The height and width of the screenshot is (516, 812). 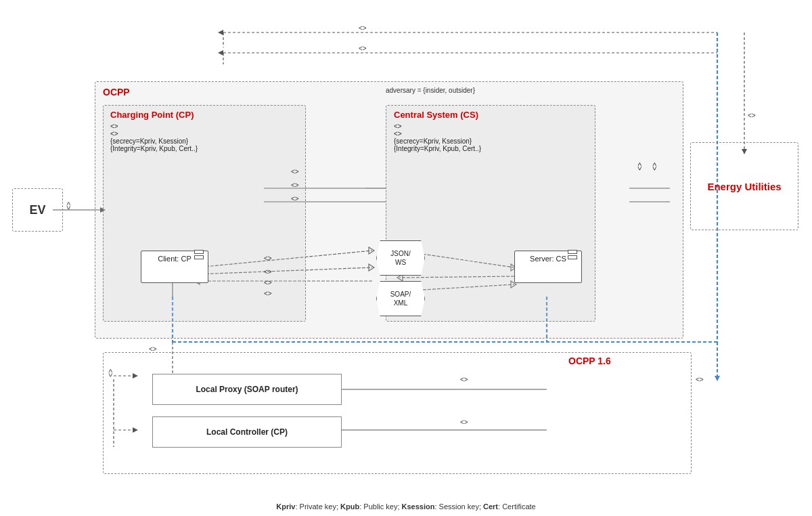 I want to click on cp-stereo1: <>, so click(x=154, y=126).